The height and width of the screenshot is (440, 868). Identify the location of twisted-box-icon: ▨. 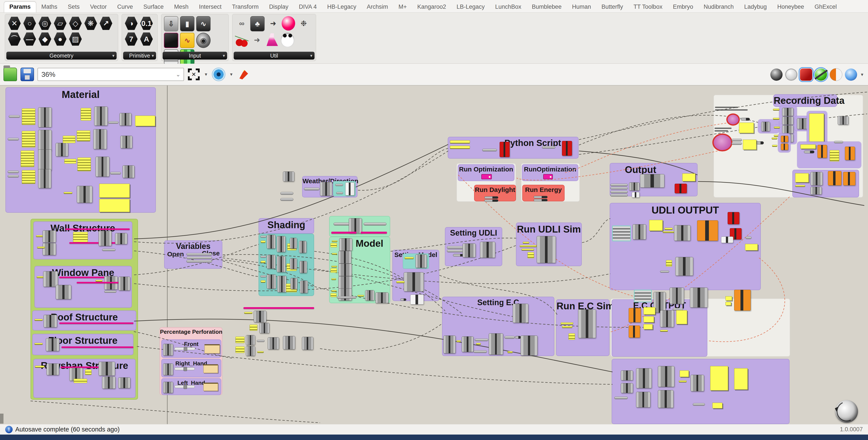
(75, 39).